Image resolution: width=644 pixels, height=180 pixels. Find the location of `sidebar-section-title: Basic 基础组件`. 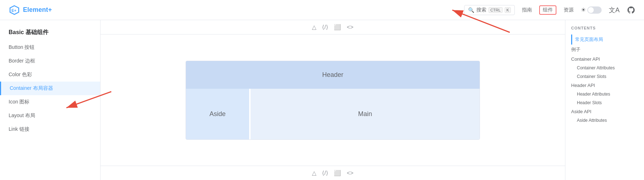

sidebar-section-title: Basic 基础组件 is located at coordinates (50, 33).